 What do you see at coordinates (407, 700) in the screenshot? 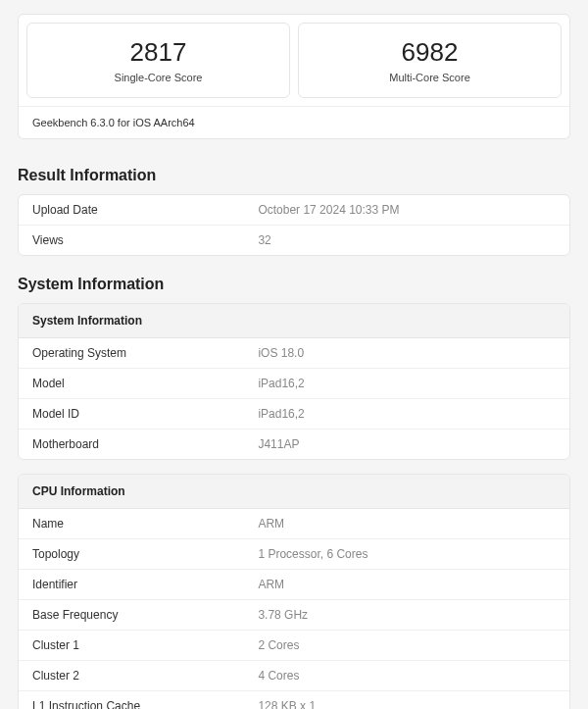
I see `row-value: 128 KB x 1` at bounding box center [407, 700].